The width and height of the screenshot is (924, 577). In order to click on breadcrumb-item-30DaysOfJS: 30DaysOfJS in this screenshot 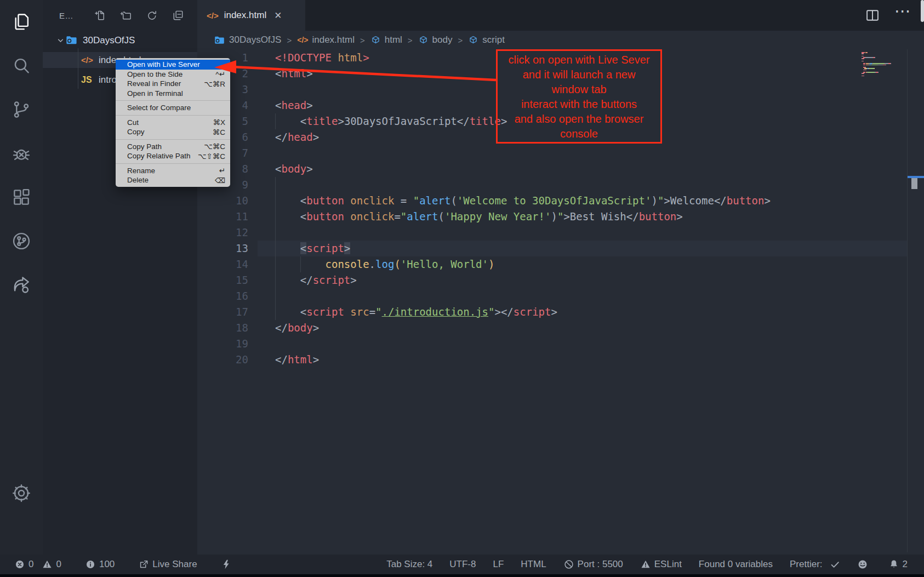, I will do `click(248, 41)`.